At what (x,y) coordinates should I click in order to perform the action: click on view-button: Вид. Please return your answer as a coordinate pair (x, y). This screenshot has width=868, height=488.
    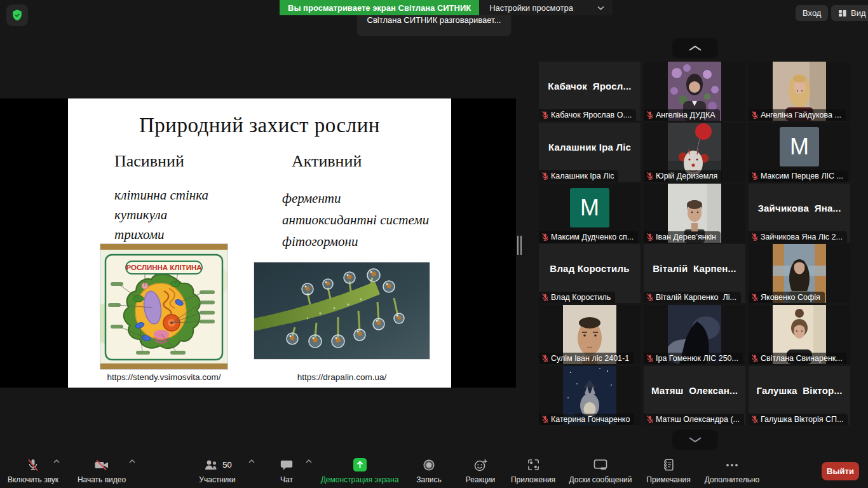
    Looking at the image, I should click on (850, 13).